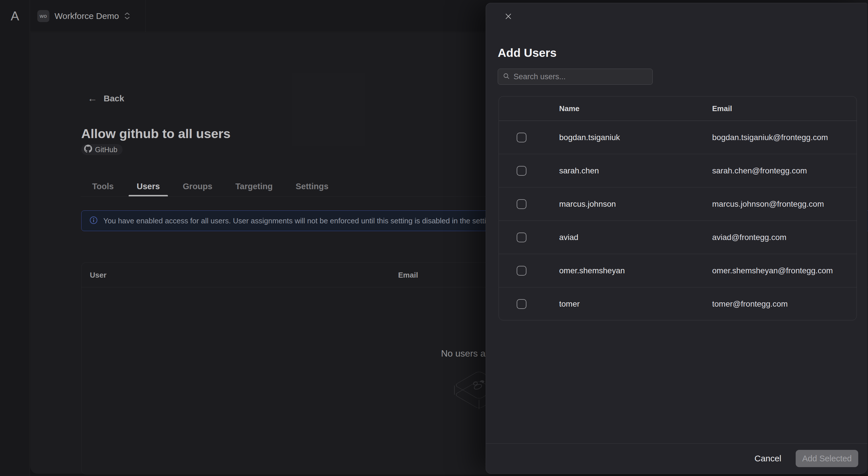 The width and height of the screenshot is (868, 476). I want to click on add-selected-button: Add Selected, so click(827, 458).